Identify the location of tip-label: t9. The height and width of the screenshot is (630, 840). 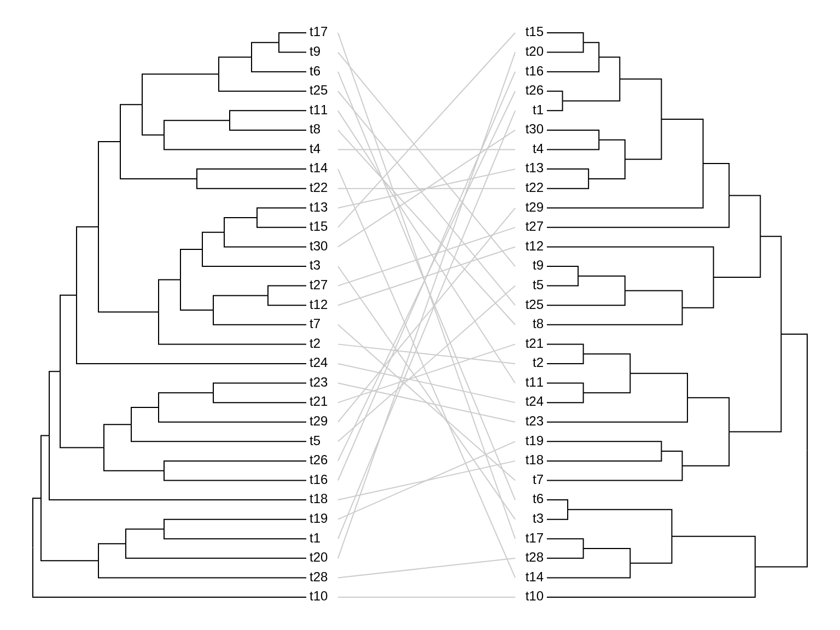
(315, 51).